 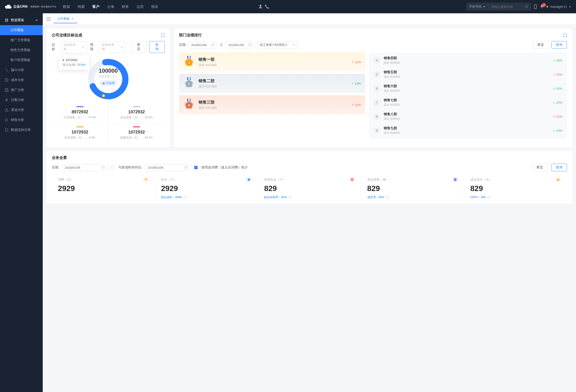 What do you see at coordinates (73, 19) in the screenshot?
I see `tab-close-icon: ✕` at bounding box center [73, 19].